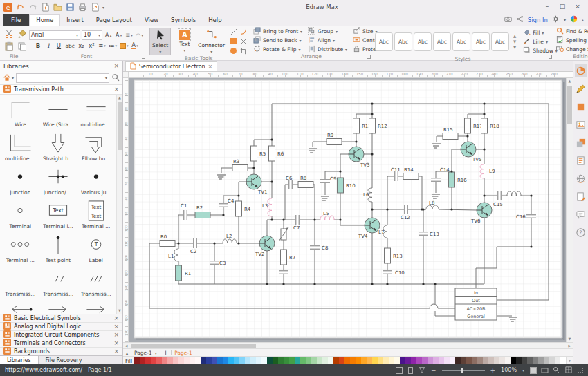 The image size is (588, 376). Describe the element at coordinates (21, 249) in the screenshot. I see `stencil-shape-terminal-: Terminal ...` at that location.